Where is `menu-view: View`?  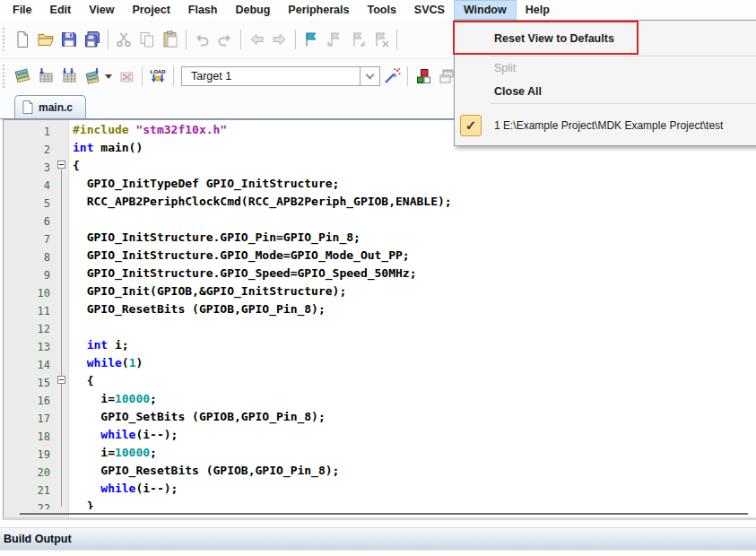 menu-view: View is located at coordinates (101, 10).